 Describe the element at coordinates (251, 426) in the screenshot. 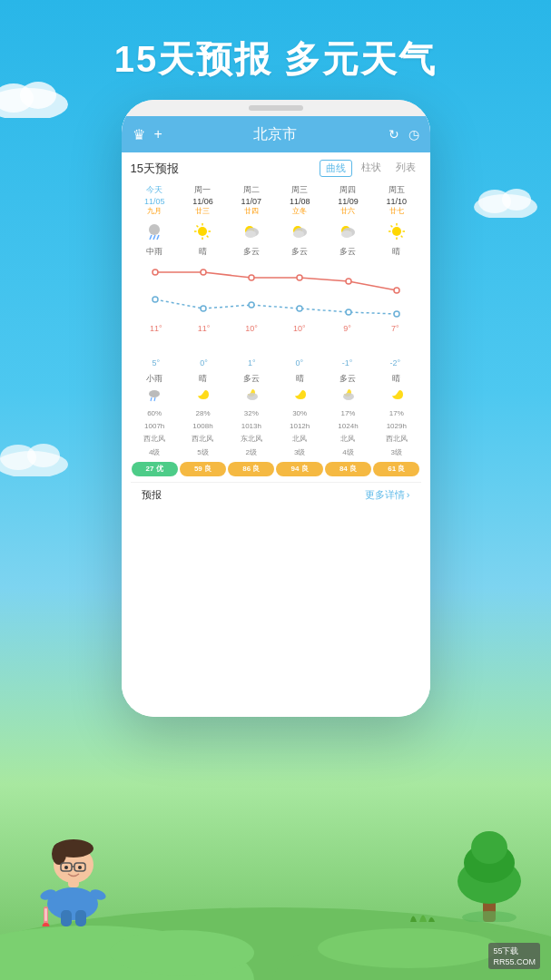

I see `pressure-2: 1013h` at that location.